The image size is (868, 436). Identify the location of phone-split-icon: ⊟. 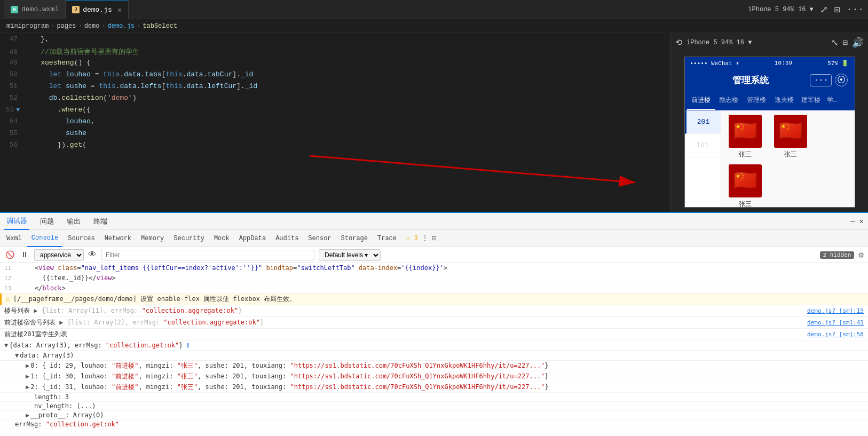
(845, 43).